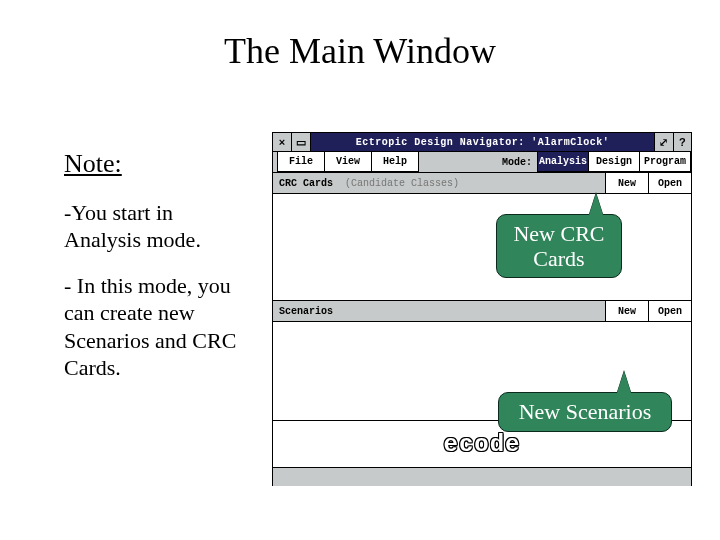 Image resolution: width=720 pixels, height=540 pixels. I want to click on scenarios-new-button: New, so click(626, 311).